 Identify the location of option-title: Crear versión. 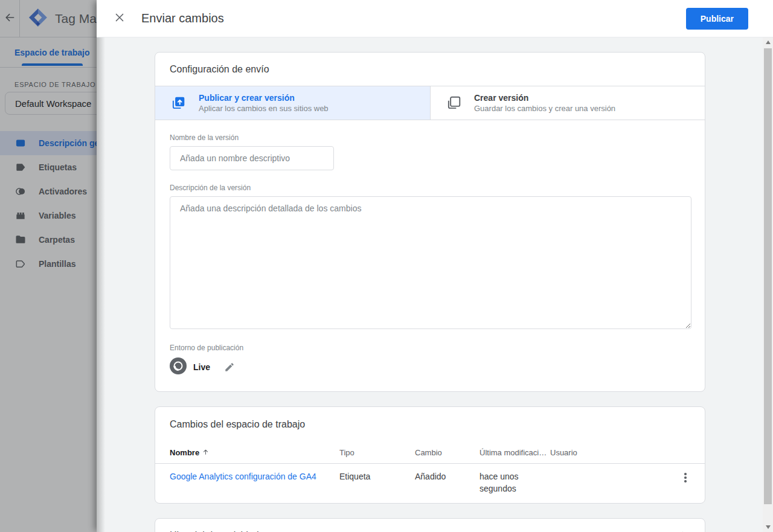
(545, 98).